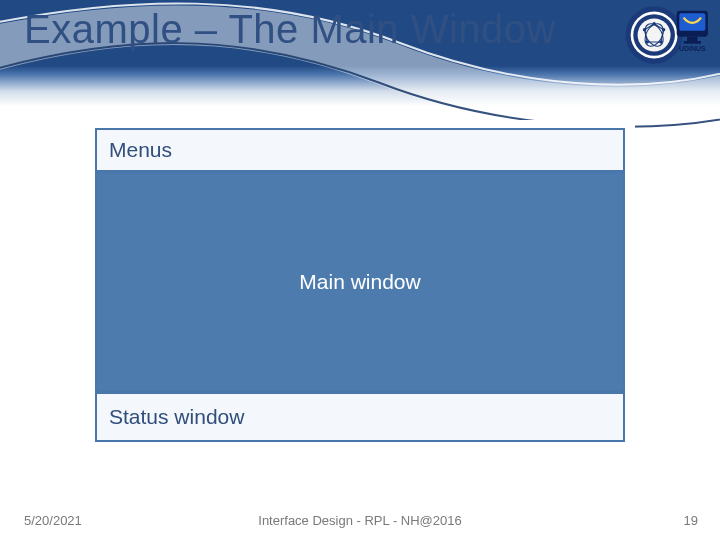  What do you see at coordinates (176, 417) in the screenshot?
I see `diagram-status-window-label: Status window` at bounding box center [176, 417].